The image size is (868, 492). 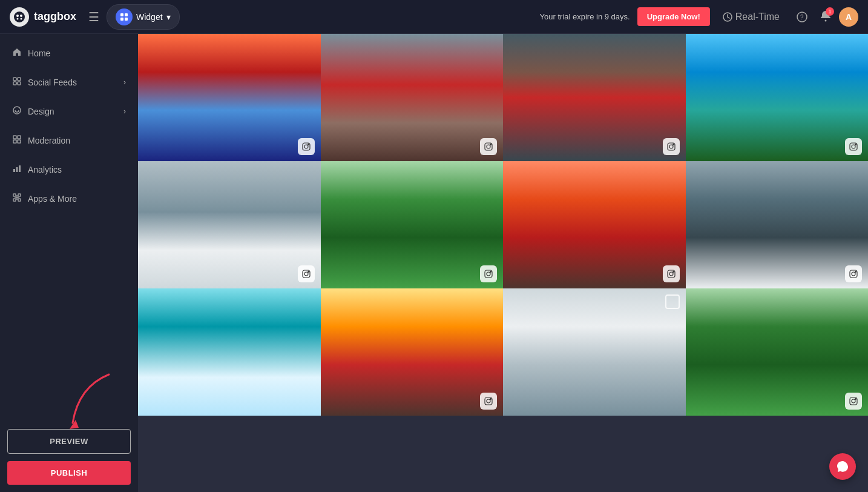 What do you see at coordinates (17, 53) in the screenshot?
I see `home-icon` at bounding box center [17, 53].